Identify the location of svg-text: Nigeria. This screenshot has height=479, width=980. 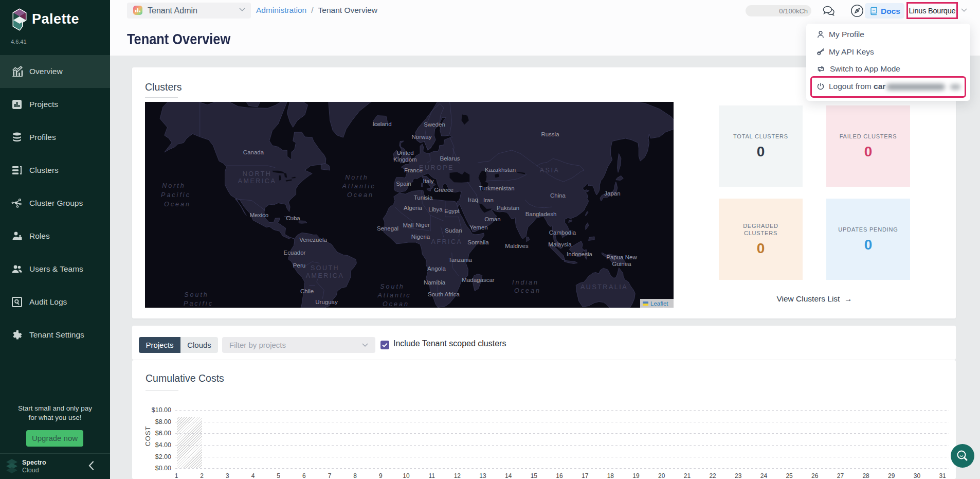
(421, 237).